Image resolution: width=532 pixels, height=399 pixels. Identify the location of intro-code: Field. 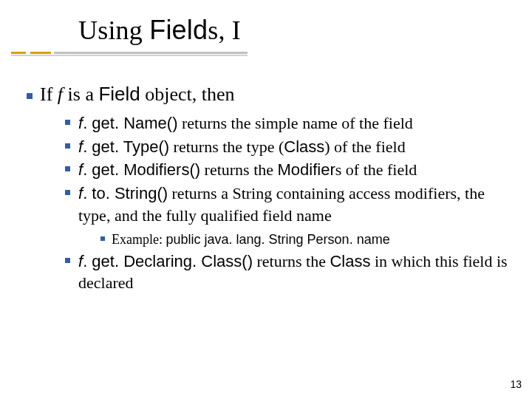
(119, 94).